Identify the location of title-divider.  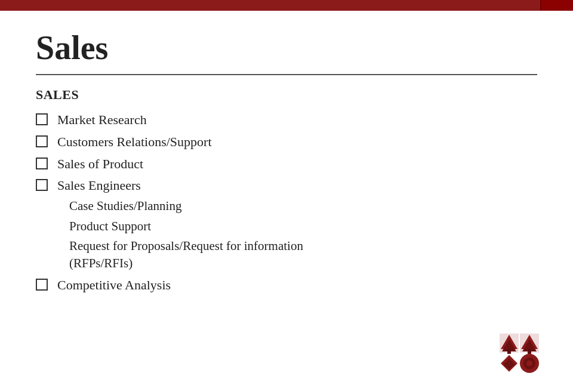
(286, 75).